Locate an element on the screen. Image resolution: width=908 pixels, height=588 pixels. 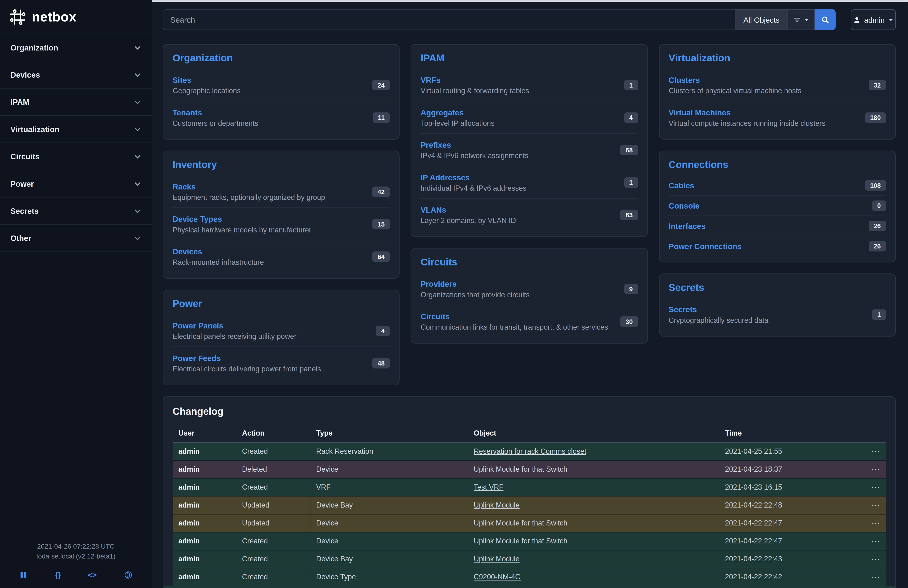
virtual-machines-link: Virtual Machines is located at coordinates (700, 113).